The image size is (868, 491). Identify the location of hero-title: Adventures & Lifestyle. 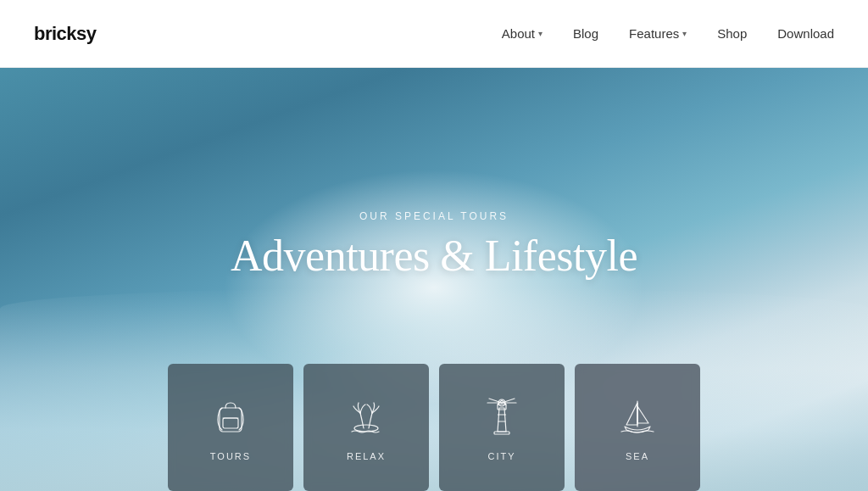
(434, 256).